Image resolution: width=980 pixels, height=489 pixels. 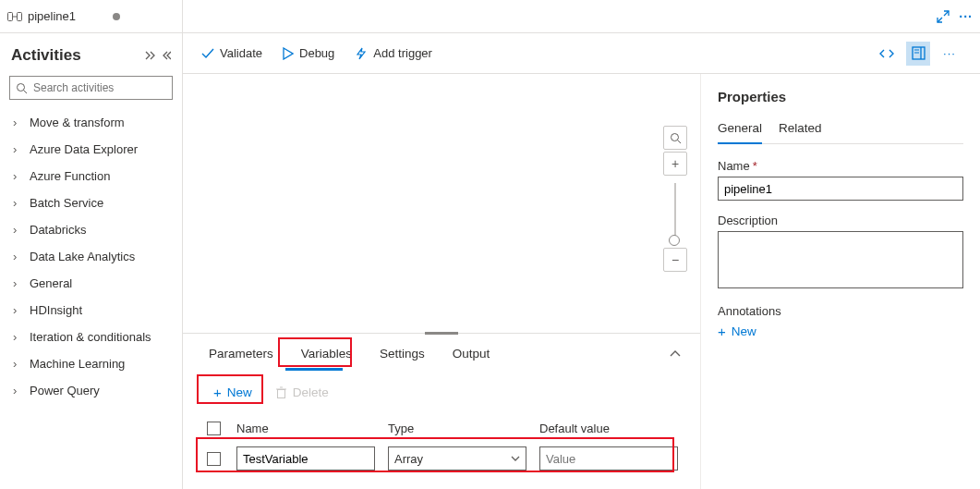 What do you see at coordinates (800, 130) in the screenshot?
I see `properties-tab-related: Related` at bounding box center [800, 130].